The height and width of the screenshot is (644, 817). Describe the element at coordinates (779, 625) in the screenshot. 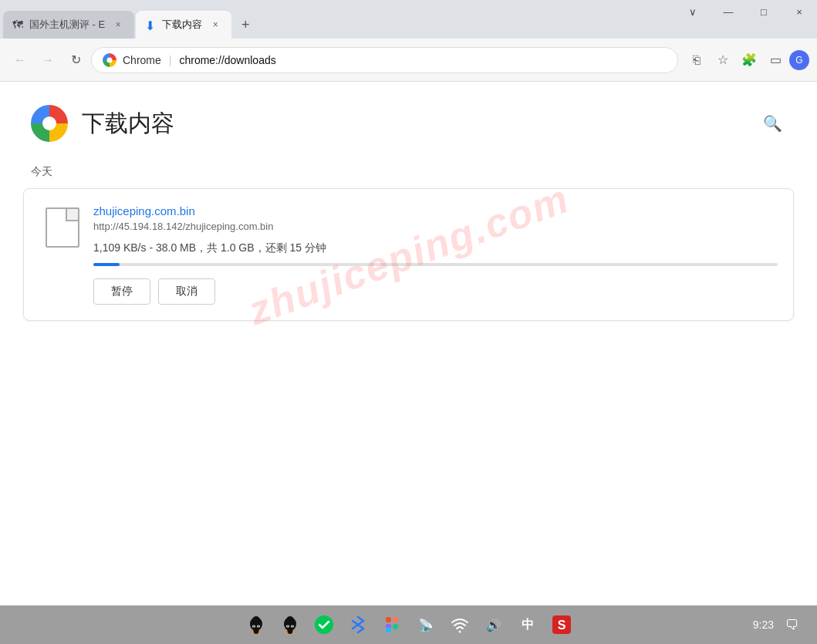

I see `taskbar-right: 9:23 🗨` at that location.